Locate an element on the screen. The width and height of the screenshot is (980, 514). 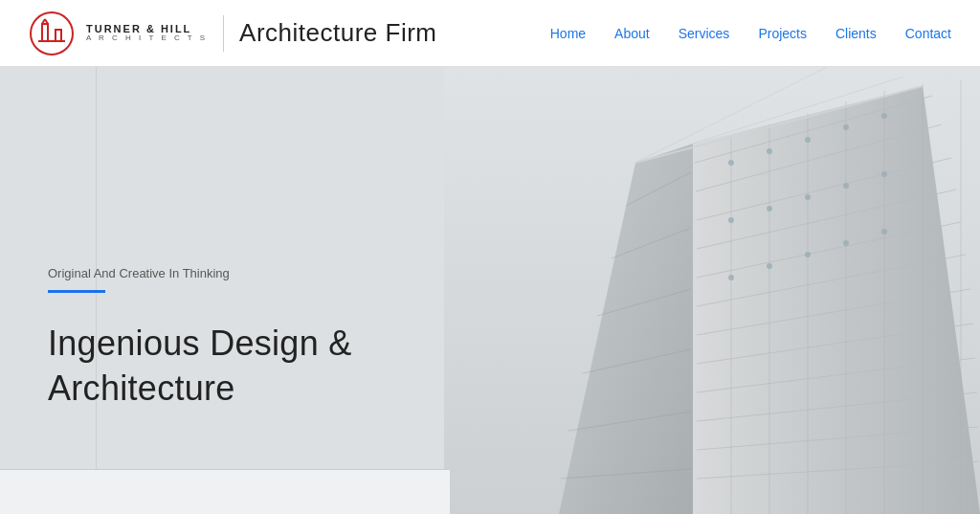
logo-icon is located at coordinates (52, 34).